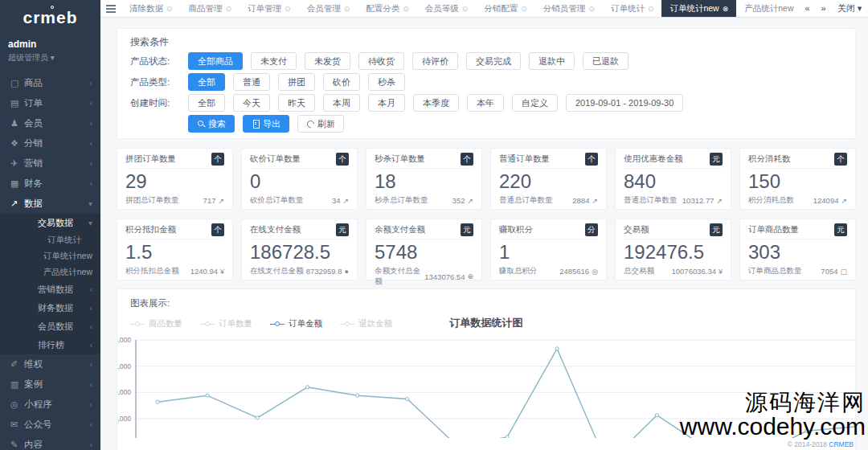 This screenshot has width=868, height=450. I want to click on filter-option-button: 待评价, so click(436, 61).